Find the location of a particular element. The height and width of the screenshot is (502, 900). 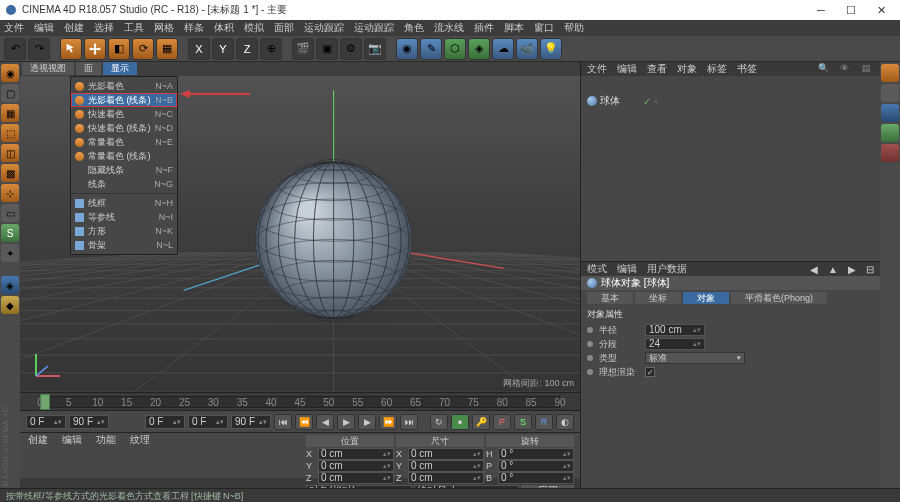

z-axis-button: Z is located at coordinates (247, 49).